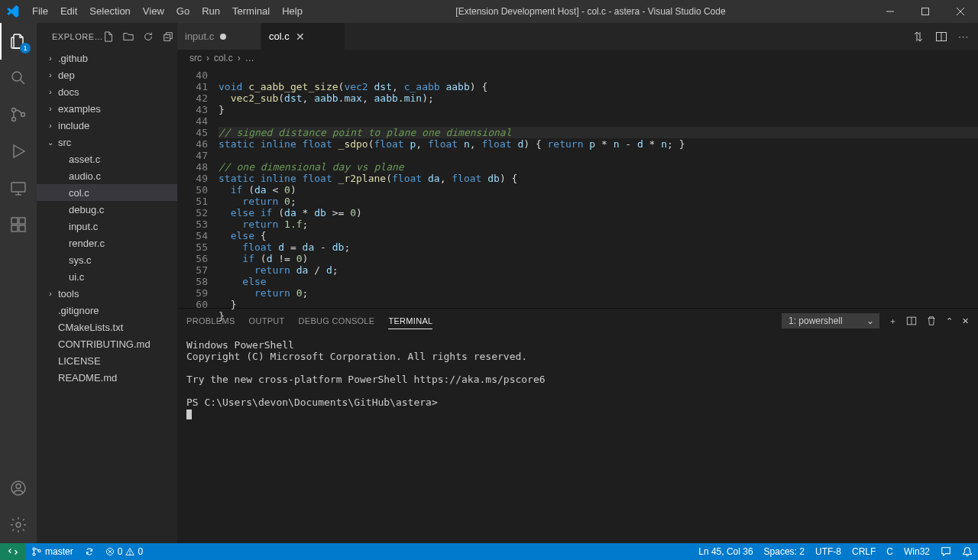  I want to click on source-control-icon, so click(18, 115).